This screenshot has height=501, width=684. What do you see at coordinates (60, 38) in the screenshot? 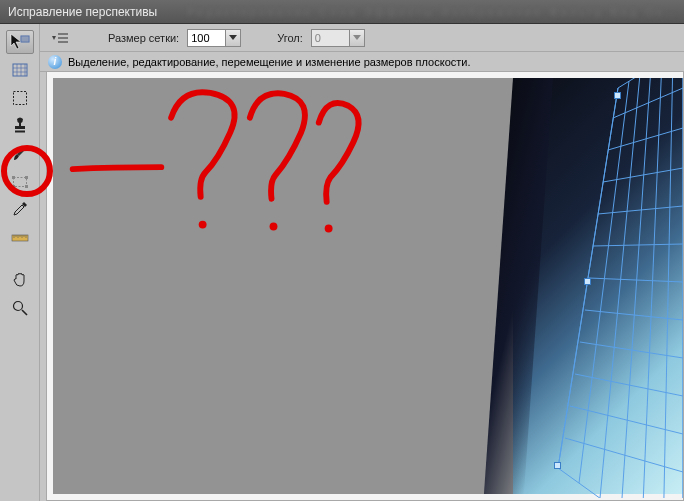
I see `menu-lines-icon` at bounding box center [60, 38].